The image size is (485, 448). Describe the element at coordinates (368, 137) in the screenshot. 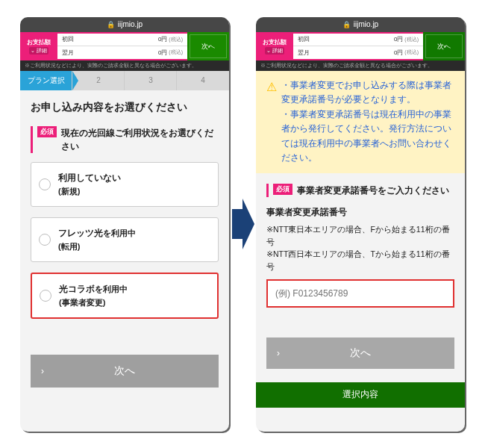

I see `notice-item: 事業者変更承諾番号は現在利用中の事業者から発行してください。発行方法については現…` at that location.